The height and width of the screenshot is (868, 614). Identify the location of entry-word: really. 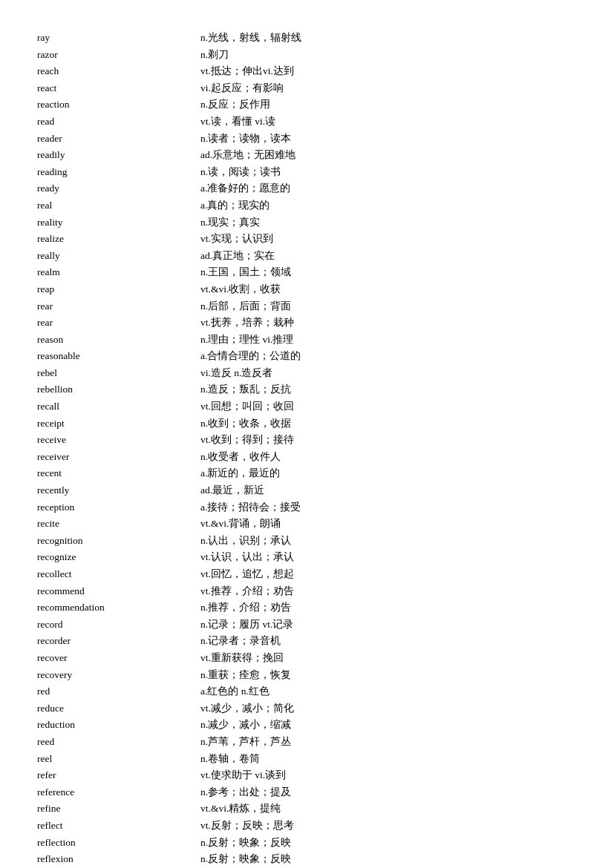
(119, 256).